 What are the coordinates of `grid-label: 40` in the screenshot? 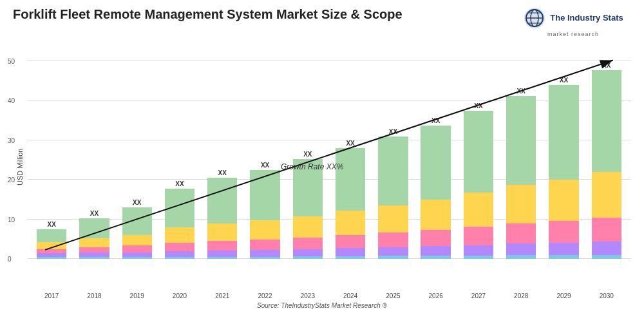 It's located at (12, 100).